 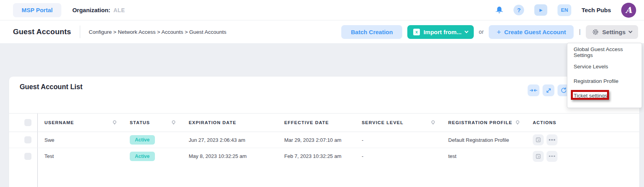 What do you see at coordinates (583, 123) in the screenshot?
I see `column-header-actions: ACTIONS` at bounding box center [583, 123].